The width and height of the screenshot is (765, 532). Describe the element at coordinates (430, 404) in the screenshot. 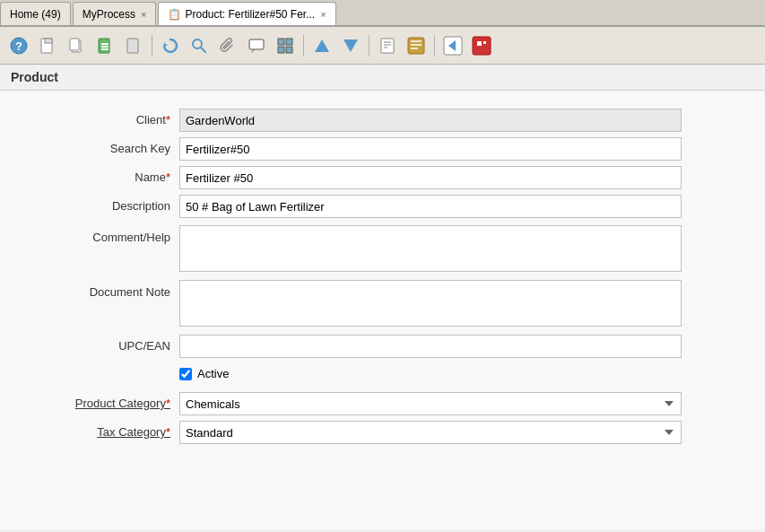

I see `product-category-field: Chemicals Fertilizers Seeds Tools` at that location.